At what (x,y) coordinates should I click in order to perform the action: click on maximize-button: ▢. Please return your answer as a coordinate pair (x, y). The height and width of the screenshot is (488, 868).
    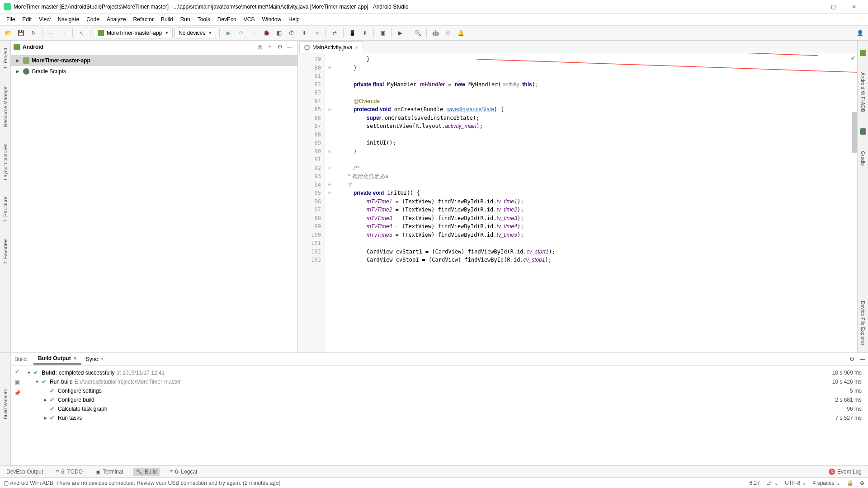
    Looking at the image, I should click on (833, 7).